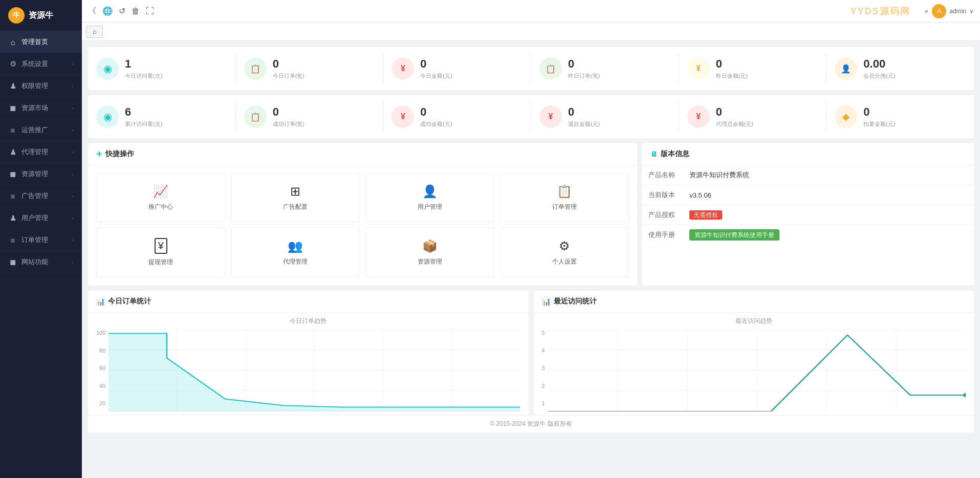 This screenshot has height=478, width=980. Describe the element at coordinates (926, 11) in the screenshot. I see `arrow-right-icon: »` at that location.